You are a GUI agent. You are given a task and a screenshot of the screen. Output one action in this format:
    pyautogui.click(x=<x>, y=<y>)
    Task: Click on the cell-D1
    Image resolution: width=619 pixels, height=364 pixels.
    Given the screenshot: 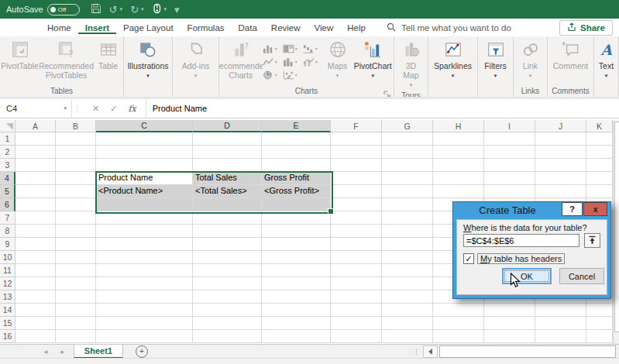 What is the action you would take?
    pyautogui.click(x=228, y=139)
    